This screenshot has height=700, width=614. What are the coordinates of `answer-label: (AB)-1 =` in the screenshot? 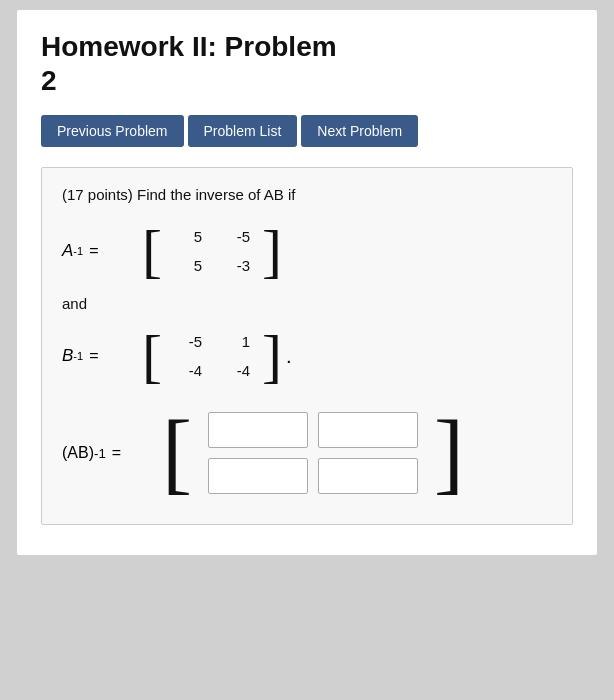 It's located at (112, 453).